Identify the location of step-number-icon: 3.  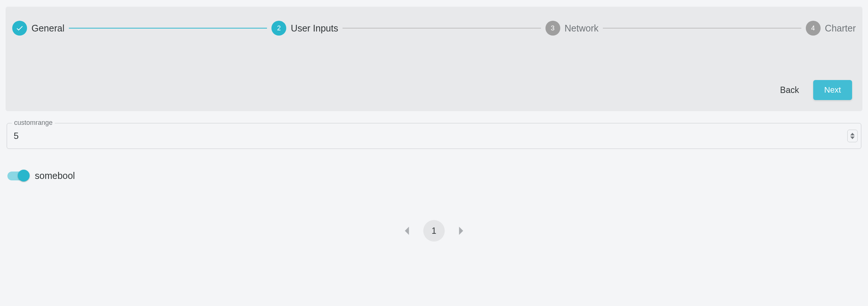
(553, 28).